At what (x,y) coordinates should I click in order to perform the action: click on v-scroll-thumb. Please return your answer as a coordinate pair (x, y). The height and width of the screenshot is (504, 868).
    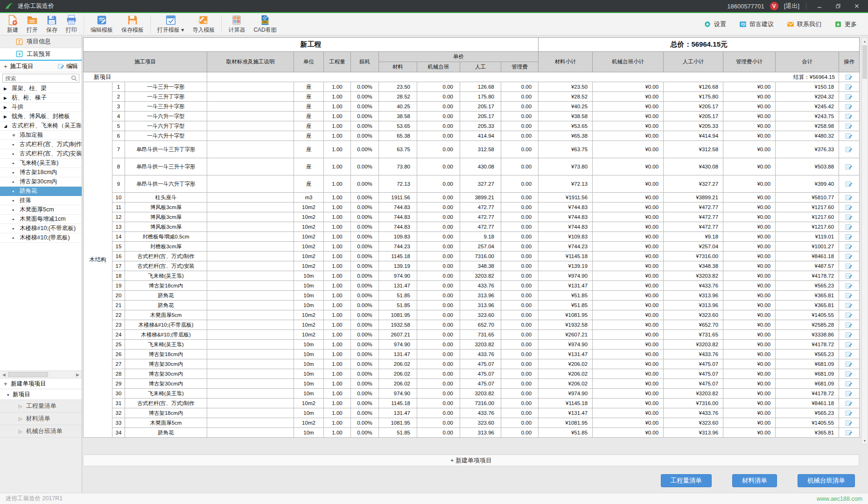
    Looking at the image, I should click on (865, 62).